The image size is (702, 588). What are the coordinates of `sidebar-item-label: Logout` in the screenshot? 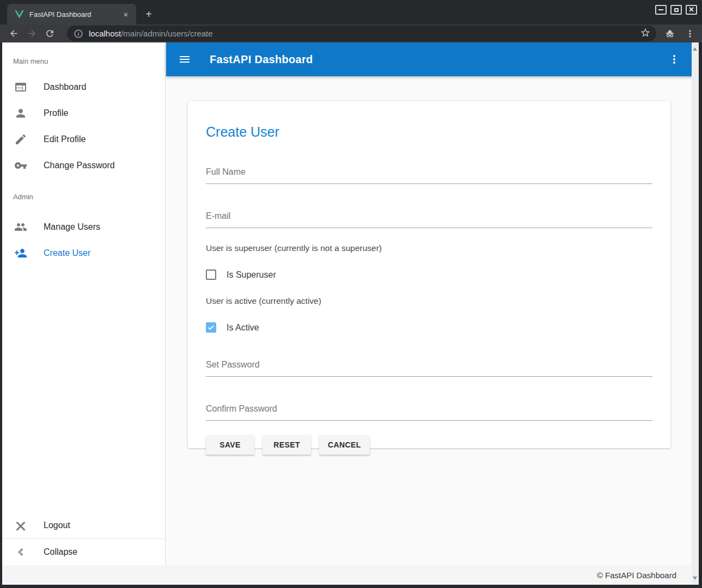 It's located at (57, 525).